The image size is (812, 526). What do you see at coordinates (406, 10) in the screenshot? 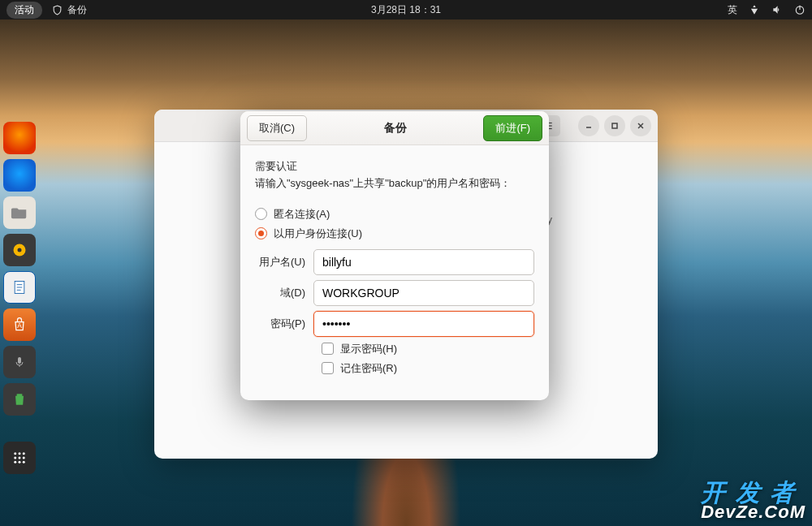
I see `top-bar: 活动 备份 3月28日 18：31 英` at bounding box center [406, 10].